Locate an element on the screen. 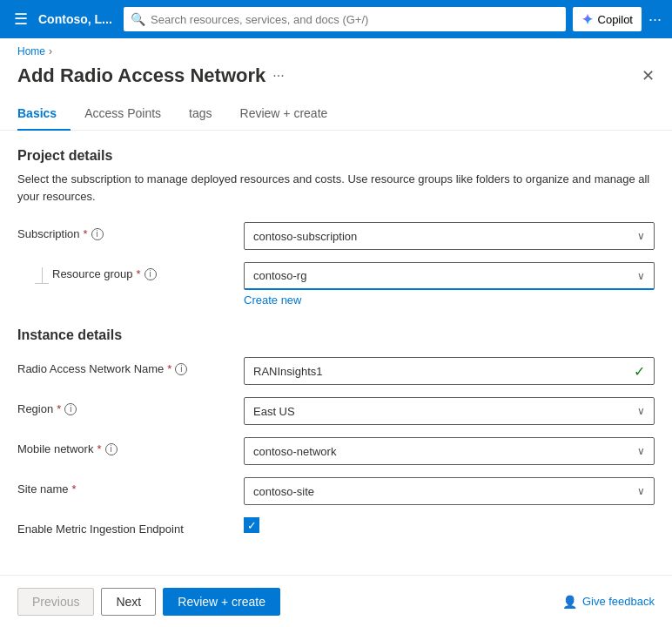 The width and height of the screenshot is (672, 627). copilot-icon: ✦ is located at coordinates (587, 19).